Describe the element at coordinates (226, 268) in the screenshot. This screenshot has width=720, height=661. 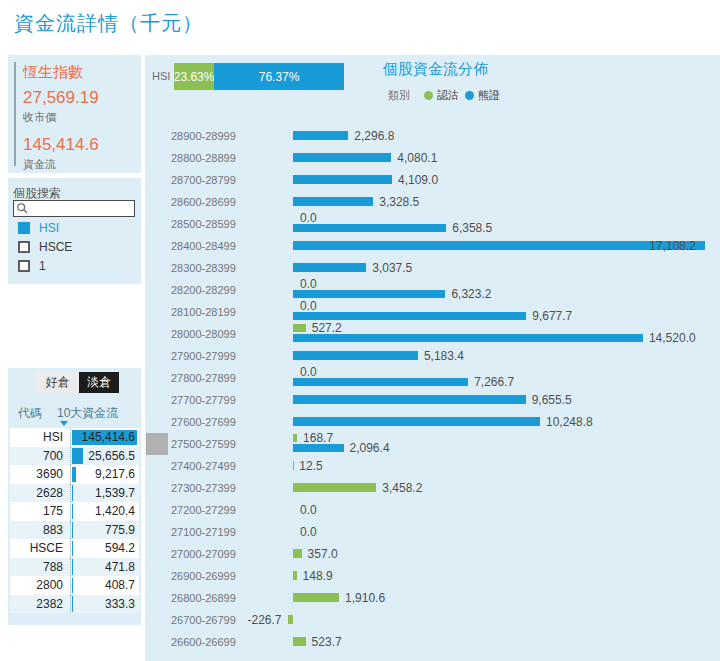
I see `category-axis-label: 28300-28399` at that location.